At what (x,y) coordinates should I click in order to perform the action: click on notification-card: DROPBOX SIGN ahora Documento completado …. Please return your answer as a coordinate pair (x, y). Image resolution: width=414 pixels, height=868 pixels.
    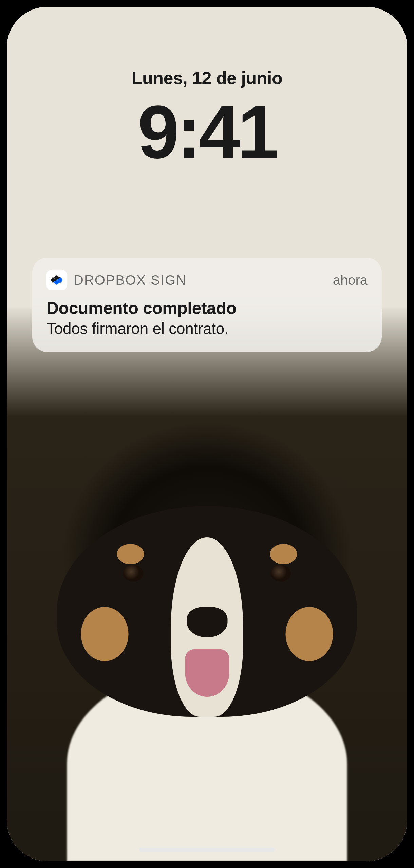
    Looking at the image, I should click on (207, 305).